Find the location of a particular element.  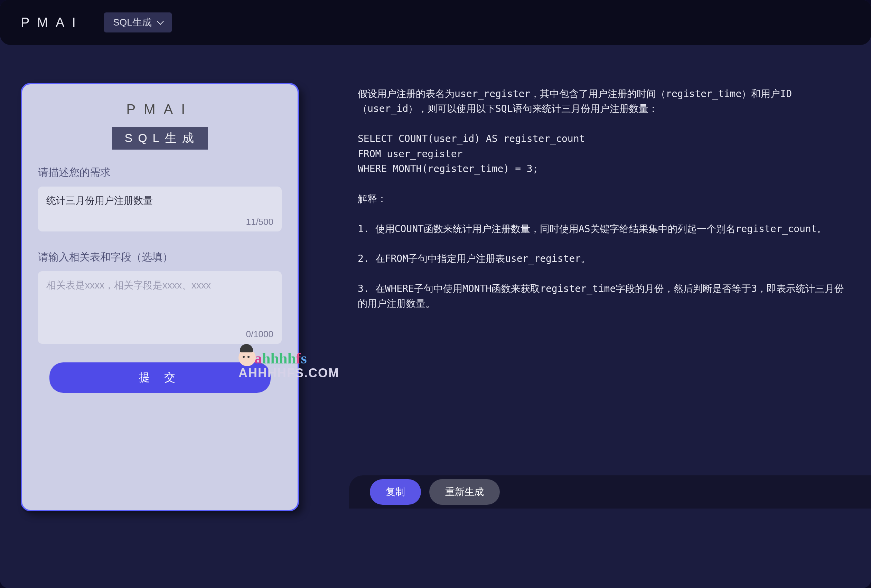

schema-counter: 0/1000 is located at coordinates (259, 334).